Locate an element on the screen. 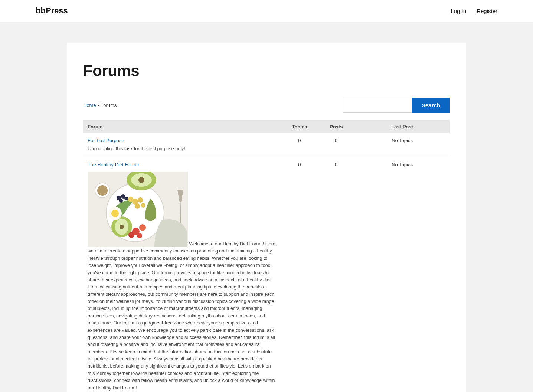  nav: Log In Register is located at coordinates (474, 11).